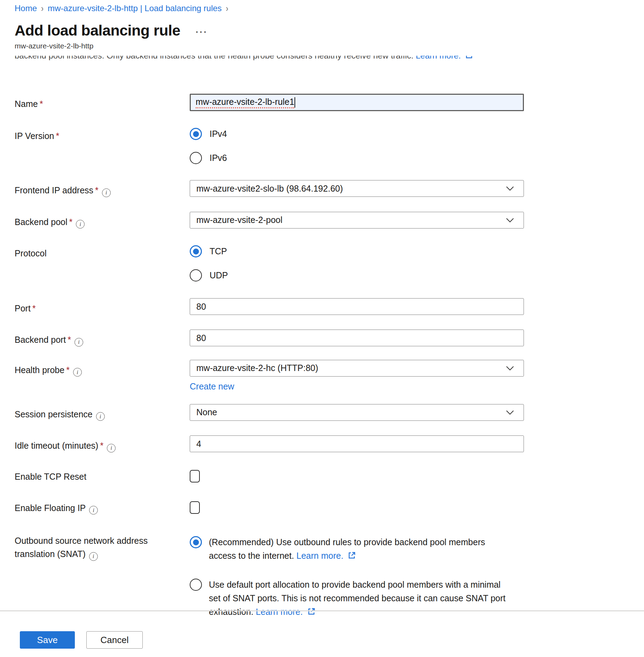 This screenshot has height=657, width=644. Describe the element at coordinates (102, 508) in the screenshot. I see `floating-ip-label: Enable Floating IPi` at that location.